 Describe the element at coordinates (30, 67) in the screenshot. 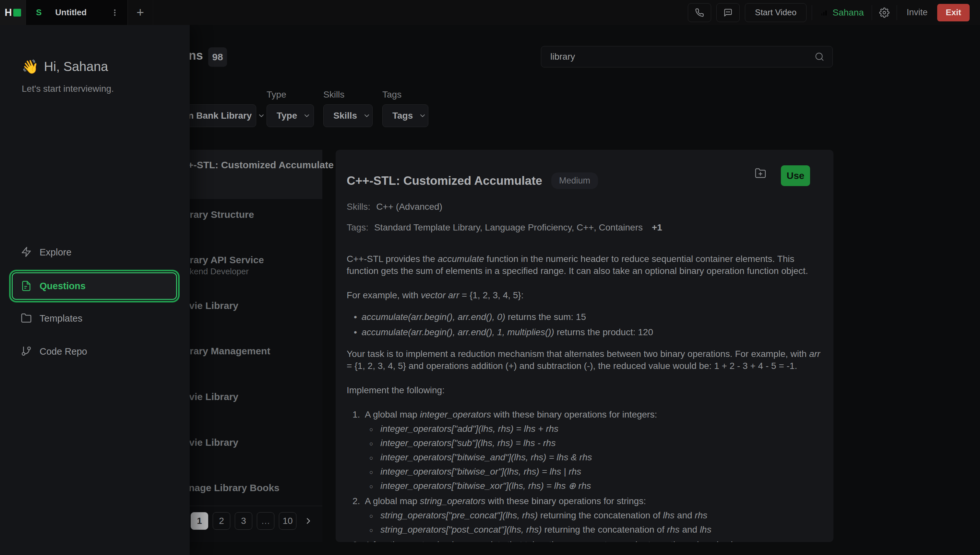

I see `wave-emoji: 👋` at that location.